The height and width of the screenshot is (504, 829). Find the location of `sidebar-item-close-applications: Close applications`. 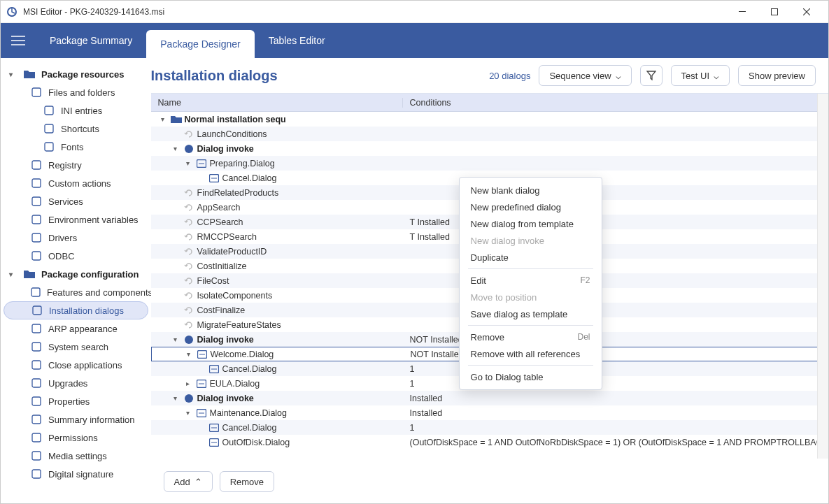

sidebar-item-close-applications: Close applications is located at coordinates (76, 365).